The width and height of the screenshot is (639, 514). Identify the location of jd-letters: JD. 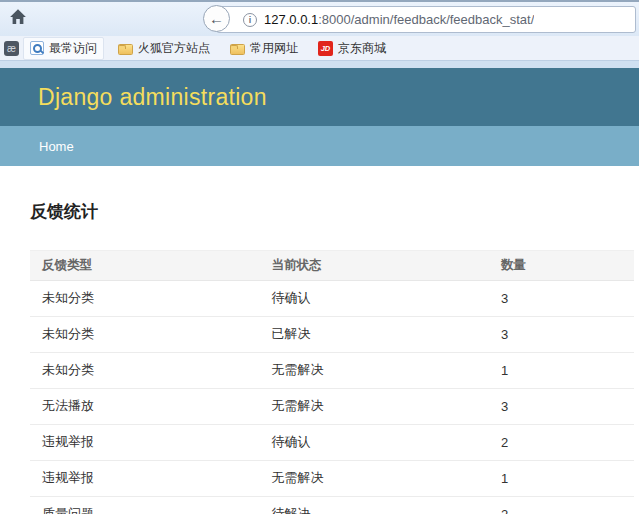
(326, 48).